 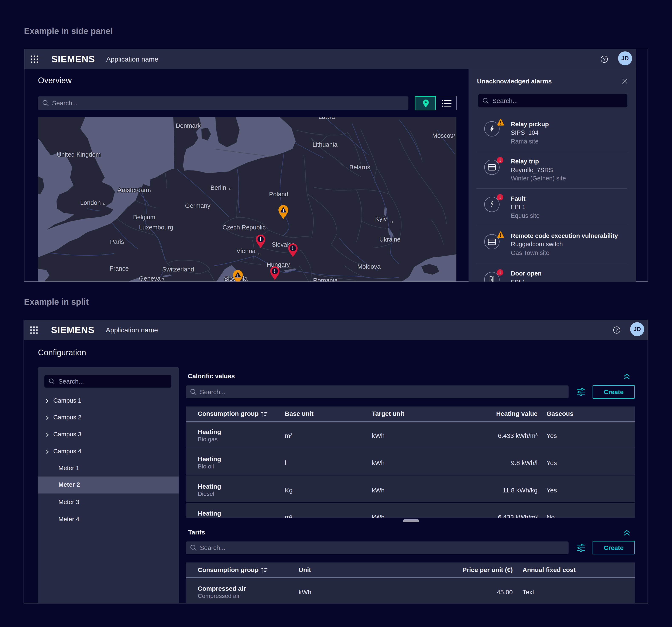 I want to click on svg-text: Paris, so click(x=117, y=242).